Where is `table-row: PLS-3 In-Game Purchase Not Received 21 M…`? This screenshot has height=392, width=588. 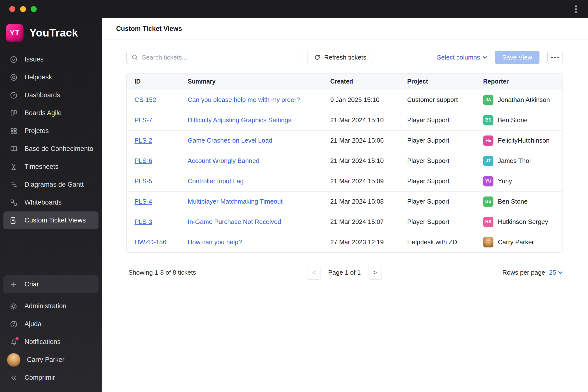 table-row: PLS-3 In-Game Purchase Not Received 21 M… is located at coordinates (344, 222).